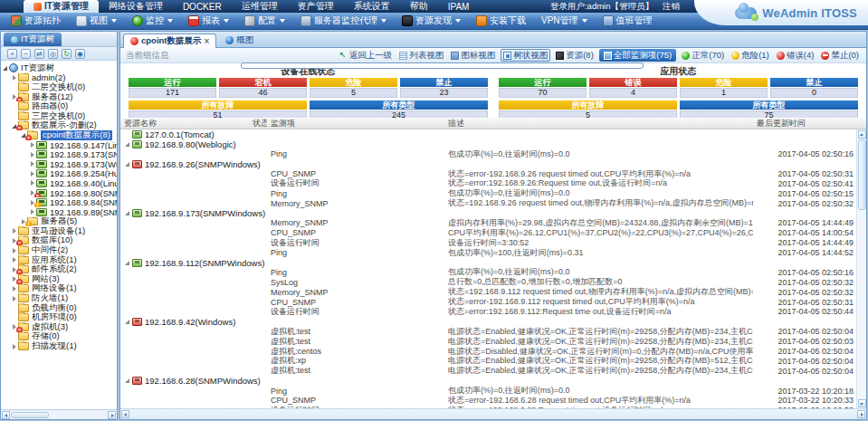 This screenshot has width=868, height=421. What do you see at coordinates (419, 6) in the screenshot?
I see `menu-item: 帮助` at bounding box center [419, 6].